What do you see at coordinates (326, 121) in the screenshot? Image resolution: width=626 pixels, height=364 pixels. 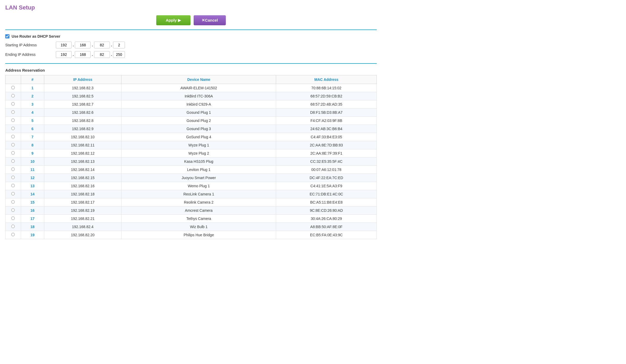 I see `row-mac: F4:CF:A2:03:9F:8B` at bounding box center [326, 121].